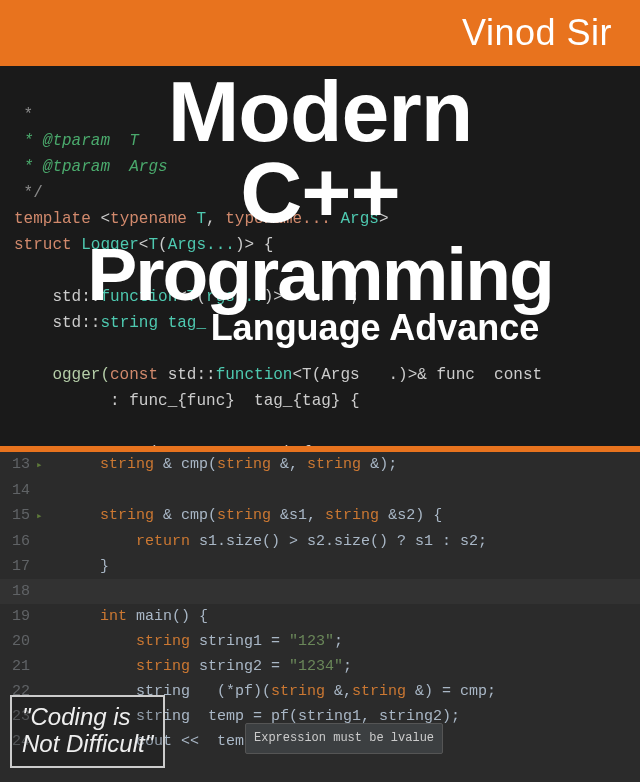 This screenshot has height=782, width=640. Describe the element at coordinates (320, 566) in the screenshot. I see `code-line: 17 }` at that location.